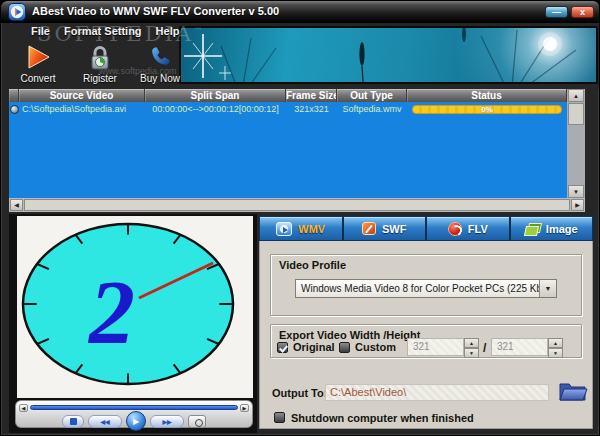  Describe the element at coordinates (160, 57) in the screenshot. I see `phone-icon` at that location.